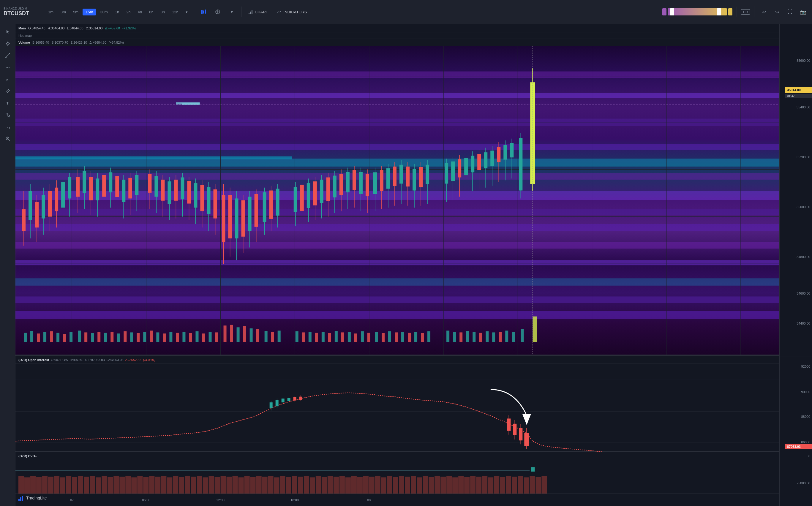  I want to click on range-thumb-left, so click(672, 12).